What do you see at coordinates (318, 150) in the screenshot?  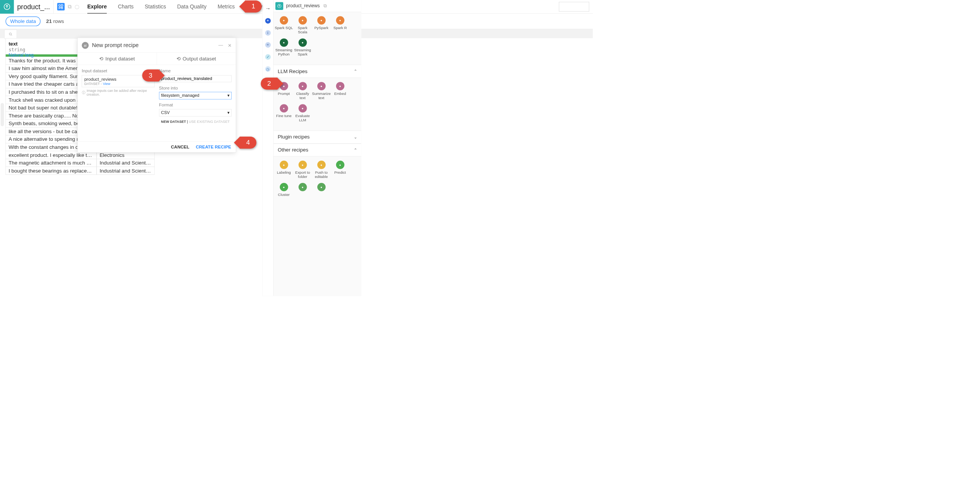 I see `section-other-recipes: Other recipes⌃` at bounding box center [318, 150].